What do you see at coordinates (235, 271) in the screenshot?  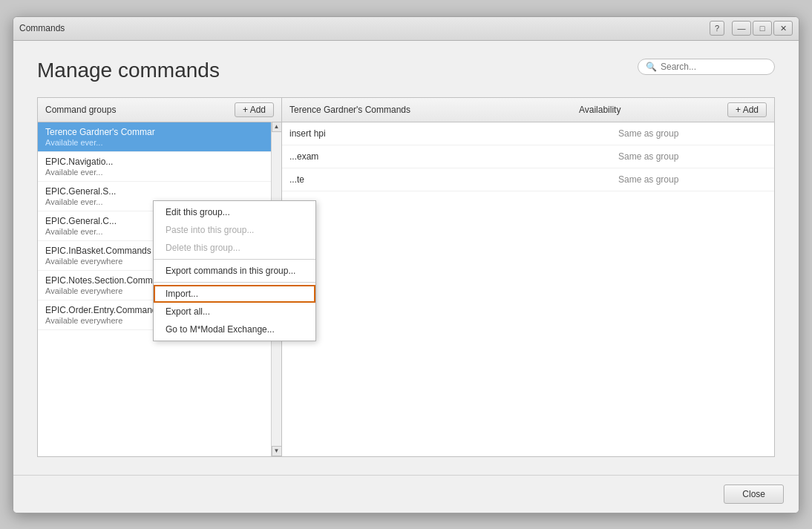 I see `ctx-export-group: Export commands in this group...` at bounding box center [235, 271].